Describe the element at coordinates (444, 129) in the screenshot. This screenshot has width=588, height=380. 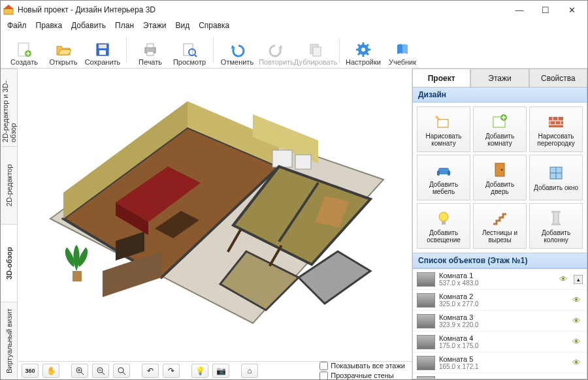
I see `draw-room-button: Нарисовать комнату` at that location.